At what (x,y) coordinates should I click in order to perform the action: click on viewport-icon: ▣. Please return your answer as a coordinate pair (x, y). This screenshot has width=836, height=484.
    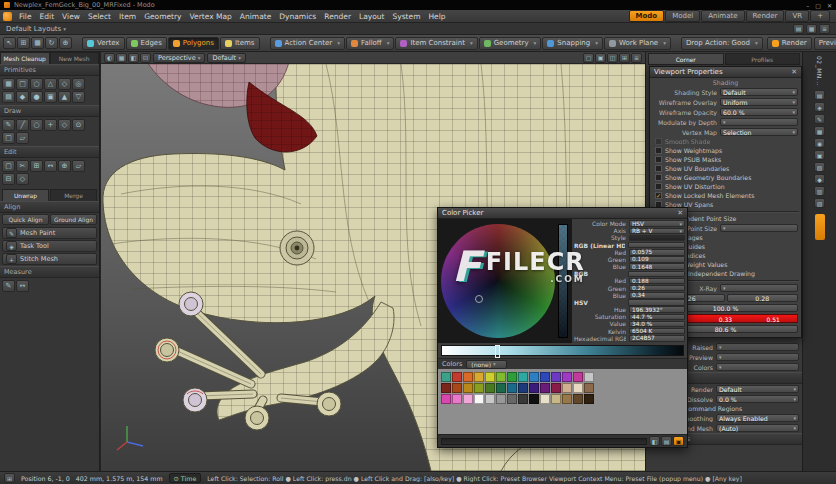
    Looking at the image, I should click on (600, 58).